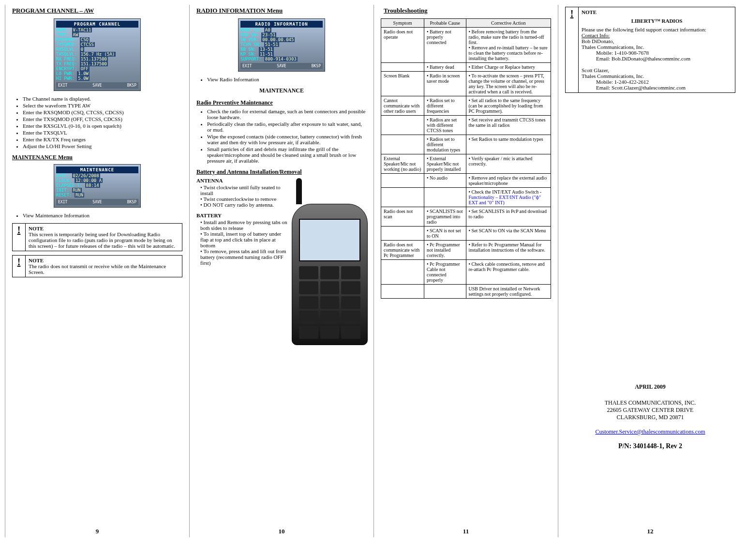  I want to click on list-item: Check the radio for external damage, suc…, so click(287, 114).